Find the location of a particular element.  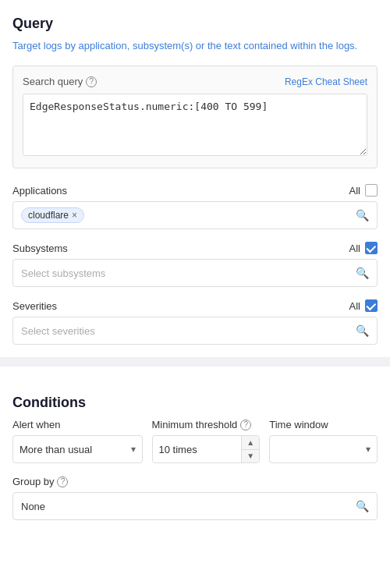

search-query-textarea: EdgeResponseStatus.numeric:[400 TO 599] is located at coordinates (195, 125).